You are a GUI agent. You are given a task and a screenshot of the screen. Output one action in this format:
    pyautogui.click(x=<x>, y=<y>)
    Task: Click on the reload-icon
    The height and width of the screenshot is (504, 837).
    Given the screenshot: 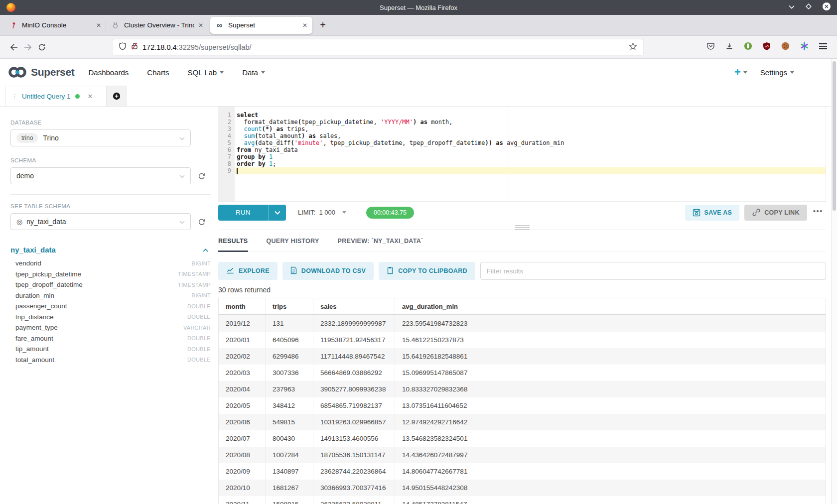 What is the action you would take?
    pyautogui.click(x=42, y=47)
    